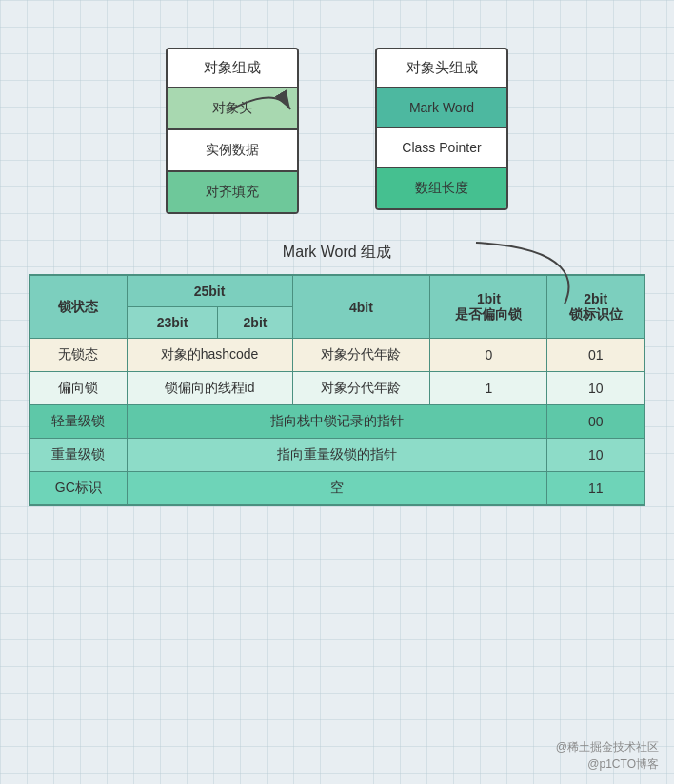  I want to click on th-2bit-sub: 2bit, so click(255, 323).